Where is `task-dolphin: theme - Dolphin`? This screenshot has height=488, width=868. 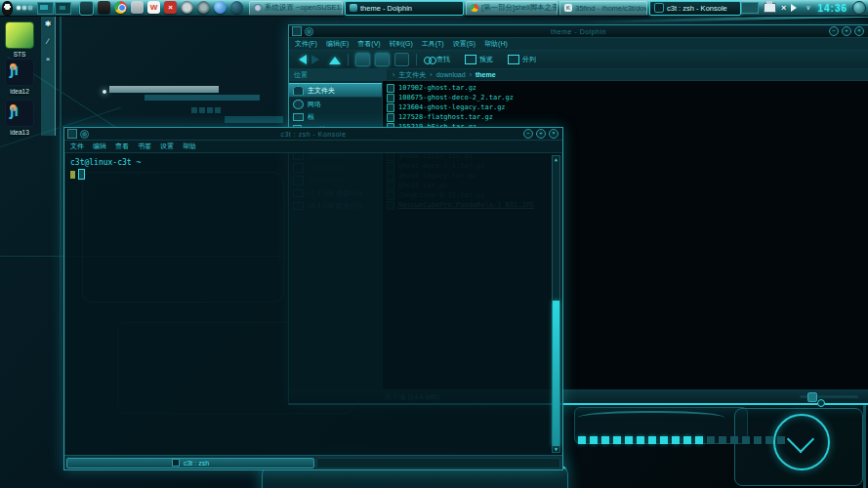 task-dolphin: theme - Dolphin is located at coordinates (404, 8).